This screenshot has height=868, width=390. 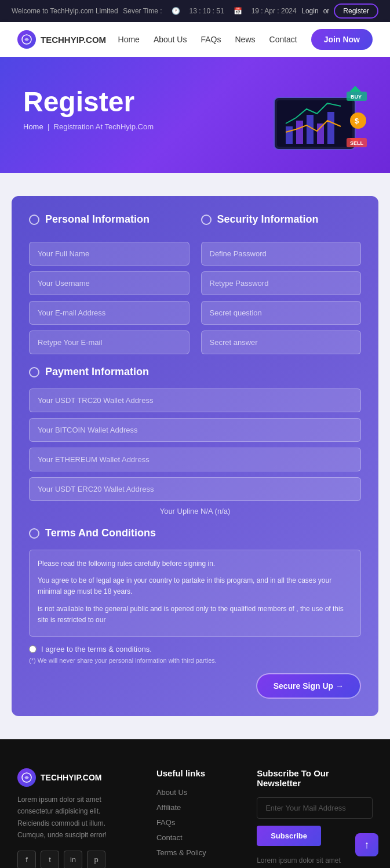 I want to click on usdt-erc20-input, so click(x=195, y=489).